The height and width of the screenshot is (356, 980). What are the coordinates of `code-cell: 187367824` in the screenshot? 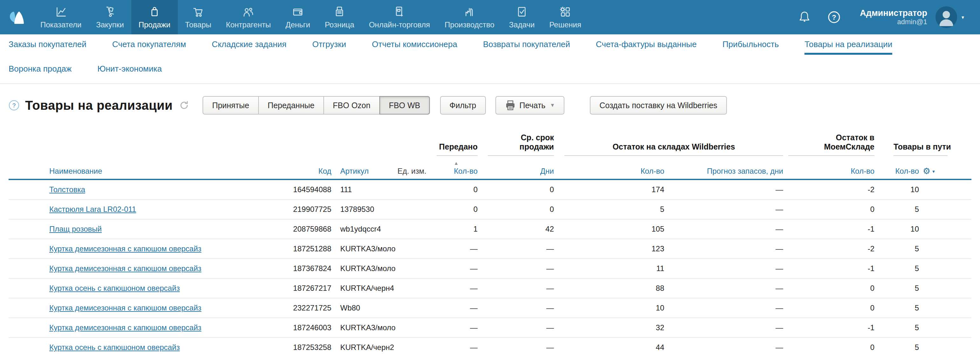 It's located at (310, 269).